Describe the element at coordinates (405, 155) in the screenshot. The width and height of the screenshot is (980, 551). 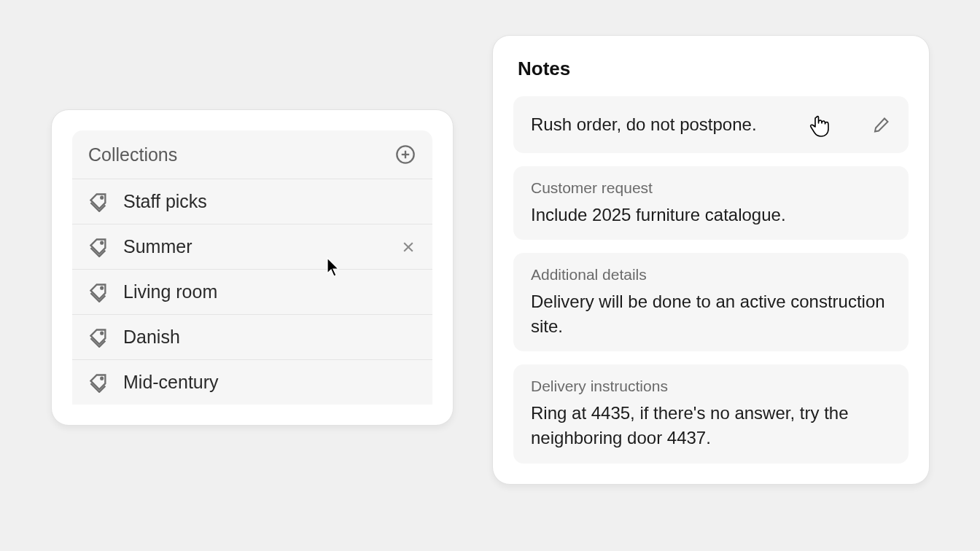
I see `plus-circle-icon` at that location.